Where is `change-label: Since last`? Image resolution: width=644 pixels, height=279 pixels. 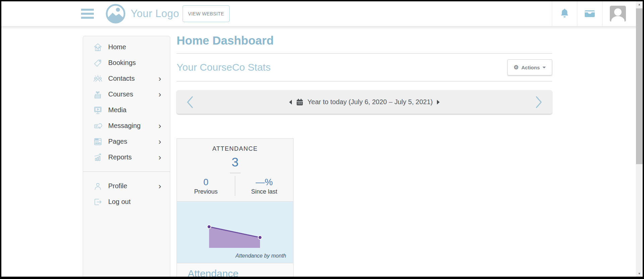 change-label: Since last is located at coordinates (264, 192).